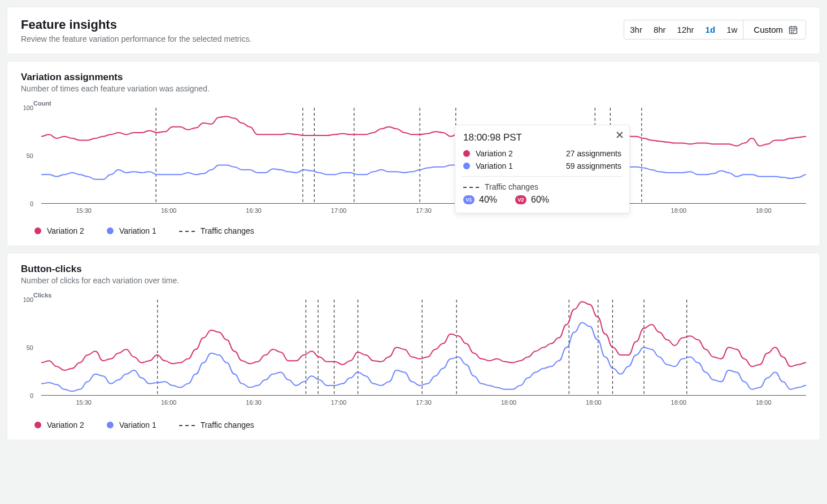 This screenshot has width=827, height=504. What do you see at coordinates (660, 29) in the screenshot?
I see `range-8hr: 8hr` at bounding box center [660, 29].